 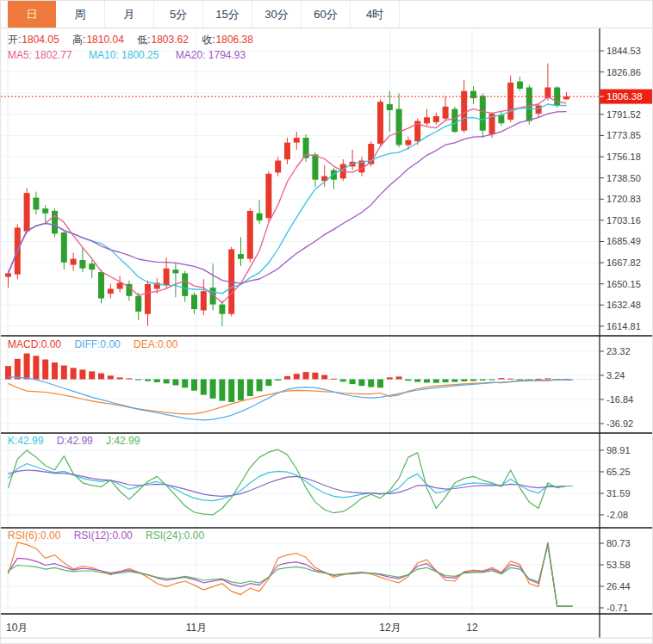 What do you see at coordinates (326, 14) in the screenshot?
I see `tab-60min: 60分` at bounding box center [326, 14].